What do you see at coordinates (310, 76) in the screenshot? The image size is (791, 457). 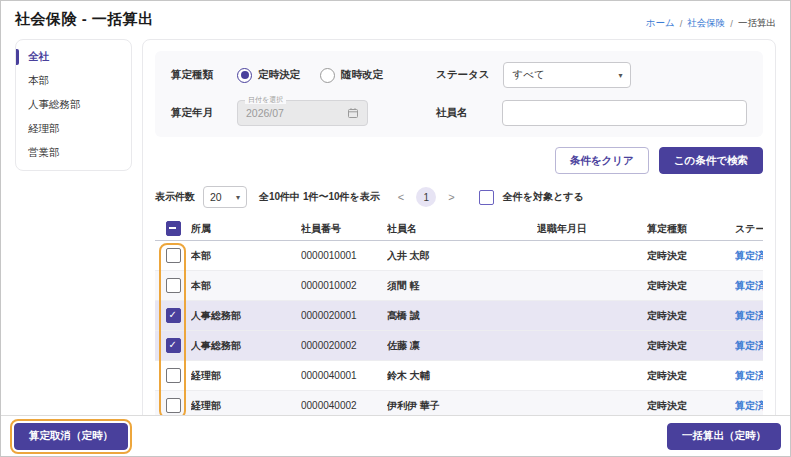 I see `calc-type-radio-group: 定時決定 随時改定` at bounding box center [310, 76].